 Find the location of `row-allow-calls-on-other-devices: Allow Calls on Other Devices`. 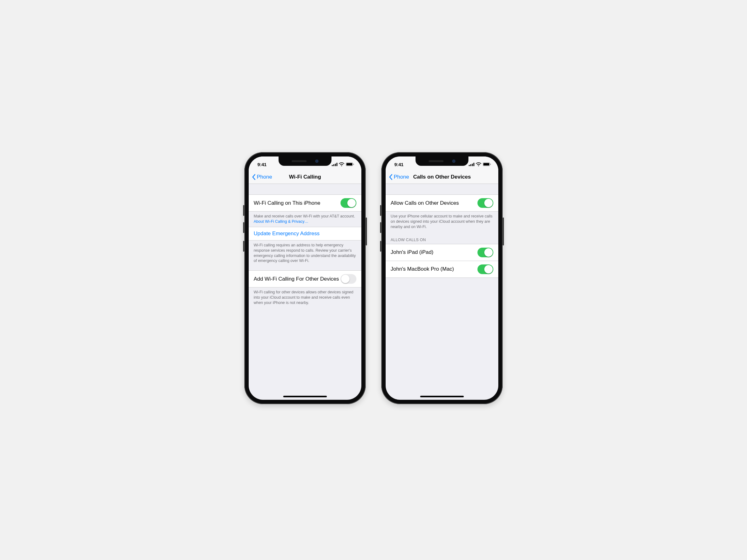

row-allow-calls-on-other-devices: Allow Calls on Other Devices is located at coordinates (442, 203).